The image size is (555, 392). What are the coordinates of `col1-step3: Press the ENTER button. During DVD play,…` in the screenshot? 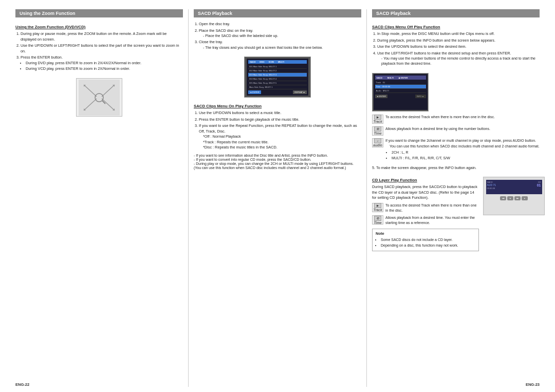 It's located at (102, 64).